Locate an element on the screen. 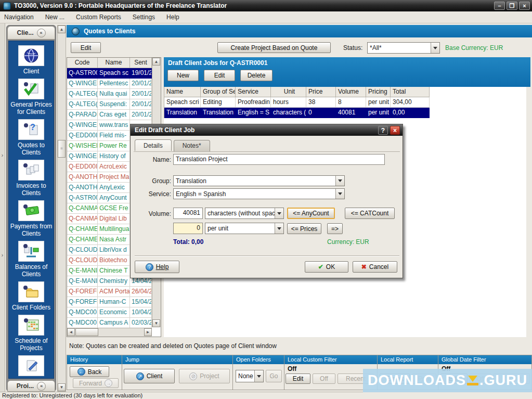  column-header-price: Price is located at coordinates (321, 92).